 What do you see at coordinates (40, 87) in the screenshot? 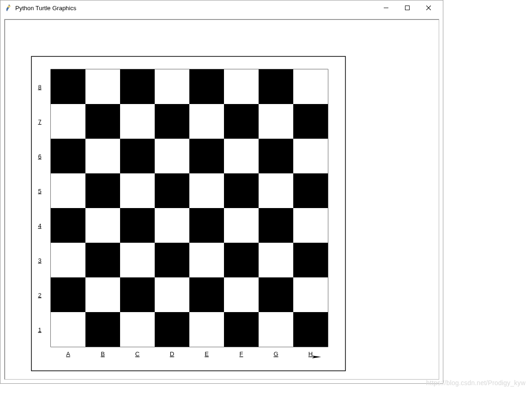
I see `row-label: 8` at bounding box center [40, 87].